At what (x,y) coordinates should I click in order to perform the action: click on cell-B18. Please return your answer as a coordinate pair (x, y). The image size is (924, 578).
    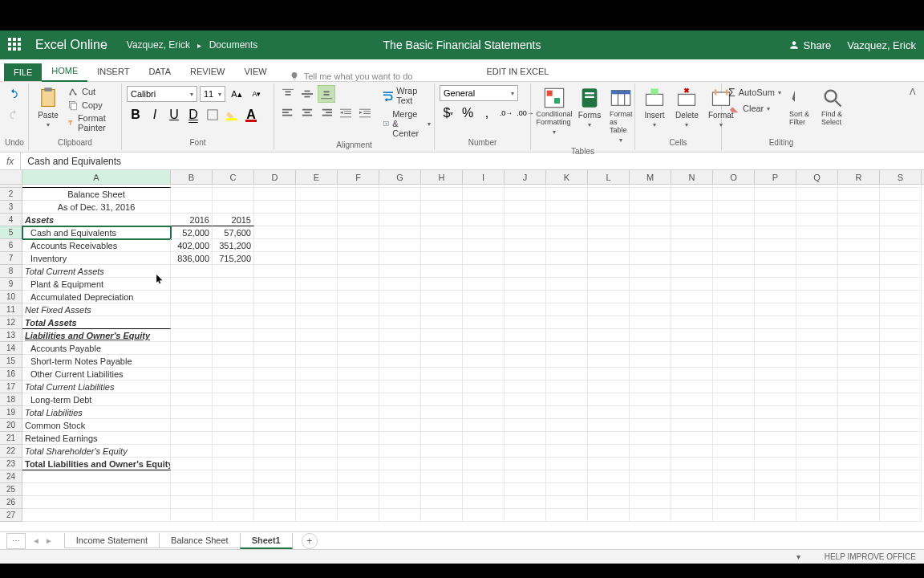
    Looking at the image, I should click on (192, 400).